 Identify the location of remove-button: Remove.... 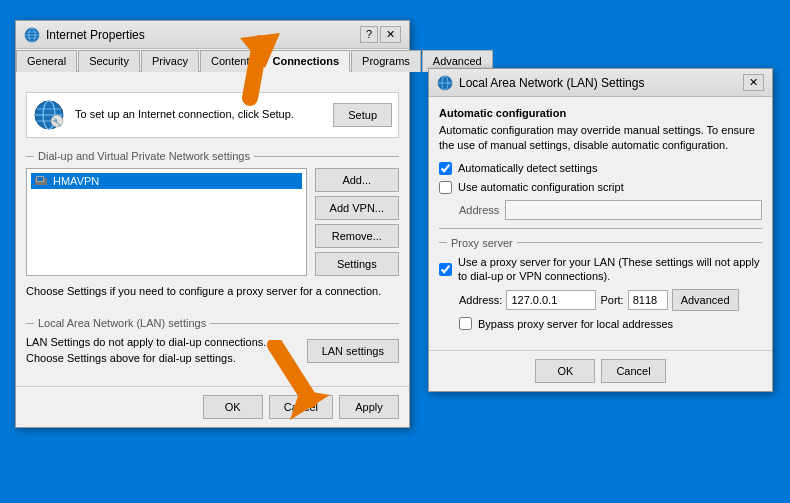
(357, 236).